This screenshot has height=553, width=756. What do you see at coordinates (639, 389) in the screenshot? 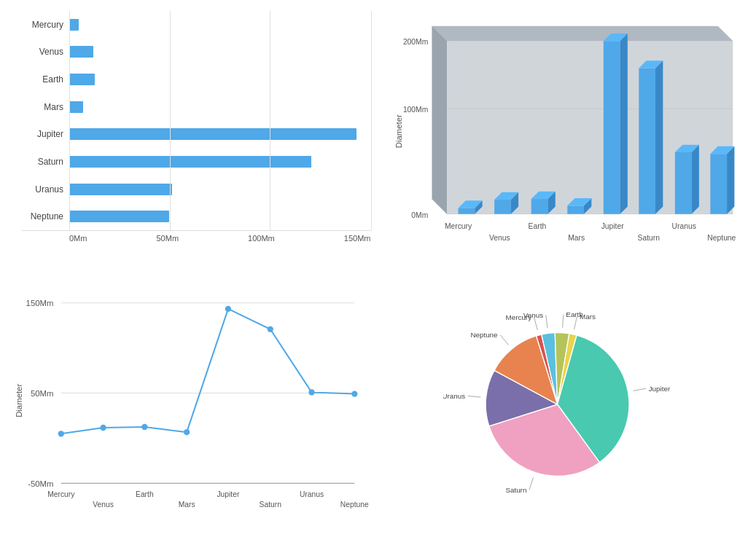
I see `pie-label-line-jupiter` at bounding box center [639, 389].